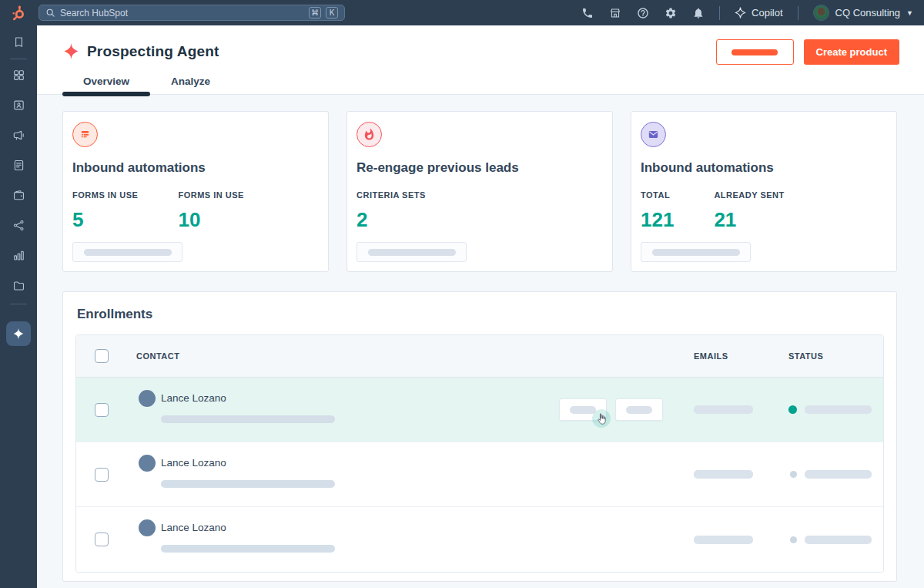  What do you see at coordinates (391, 220) in the screenshot?
I see `stat-value: 2` at bounding box center [391, 220].